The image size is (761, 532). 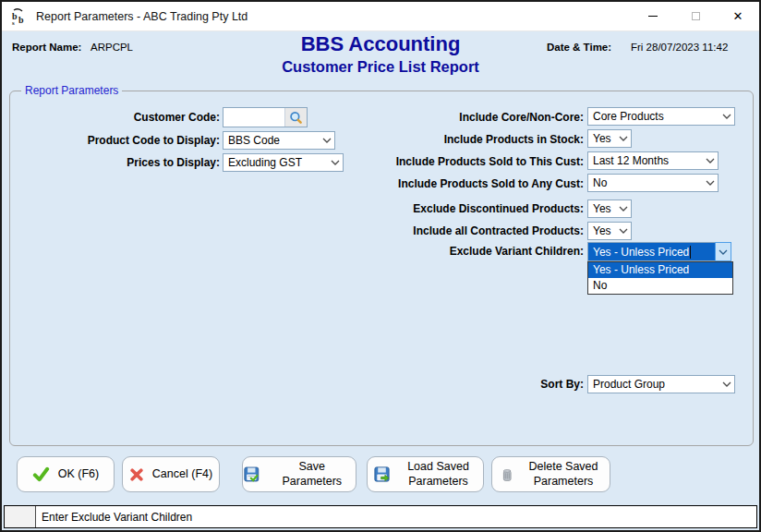 What do you see at coordinates (20, 517) in the screenshot?
I see `status-bar-left-panel` at bounding box center [20, 517].